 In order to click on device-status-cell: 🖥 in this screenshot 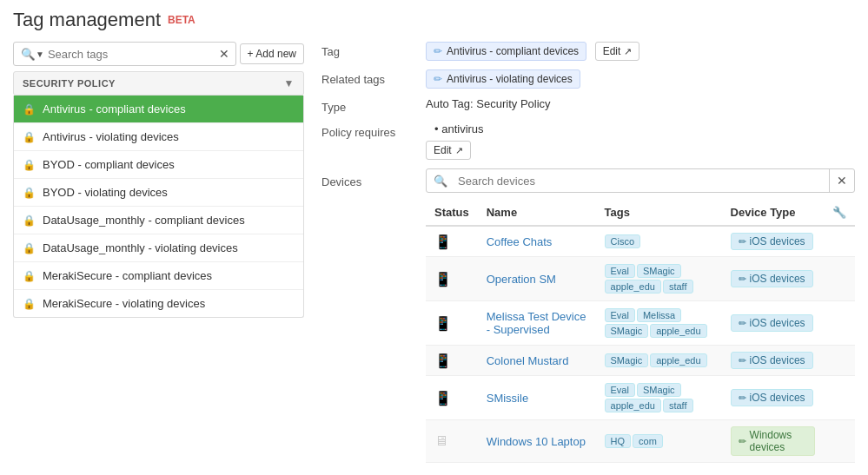, I will do `click(452, 441)`.